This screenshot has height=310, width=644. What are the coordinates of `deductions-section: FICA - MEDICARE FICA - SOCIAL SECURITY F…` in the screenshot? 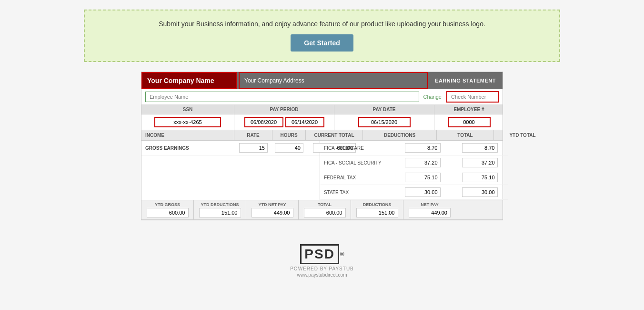 It's located at (414, 170).